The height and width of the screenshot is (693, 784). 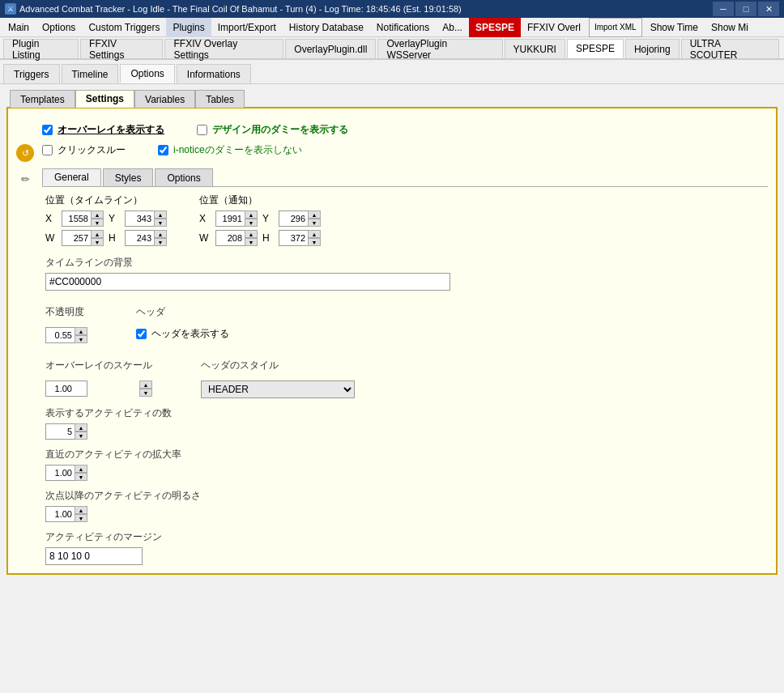 What do you see at coordinates (214, 74) in the screenshot?
I see `tab-informations: Informations` at bounding box center [214, 74].